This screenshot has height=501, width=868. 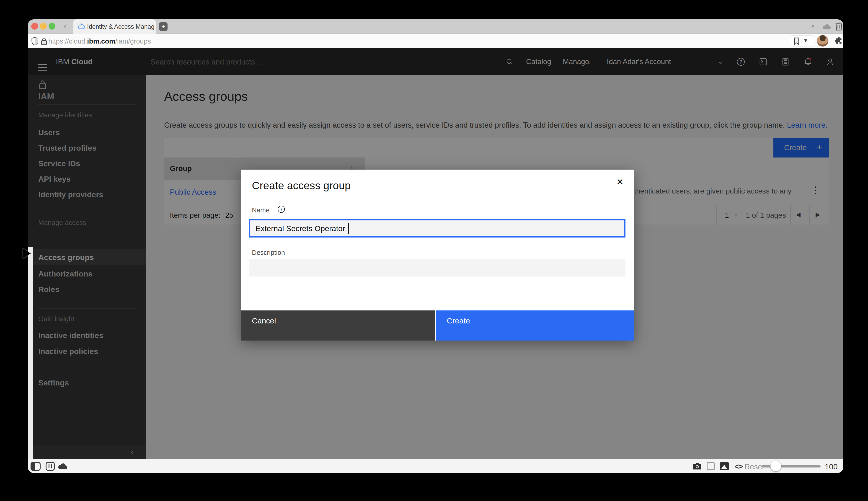 What do you see at coordinates (121, 27) in the screenshot?
I see `tab-title: Identity & Access Manage` at bounding box center [121, 27].